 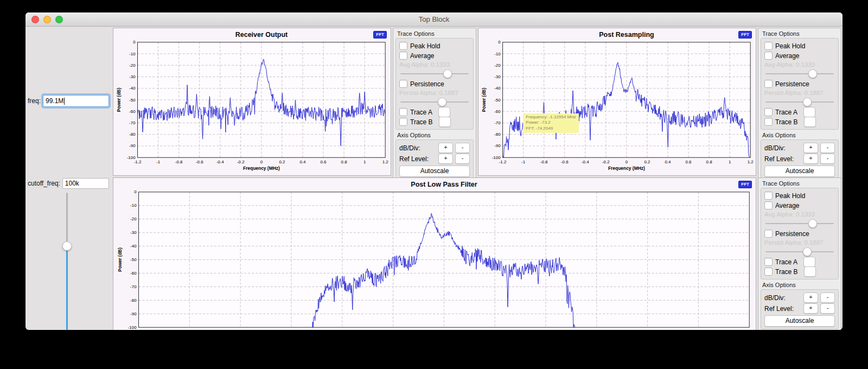 What do you see at coordinates (76, 101) in the screenshot?
I see `freq-input: 99.1M` at bounding box center [76, 101].